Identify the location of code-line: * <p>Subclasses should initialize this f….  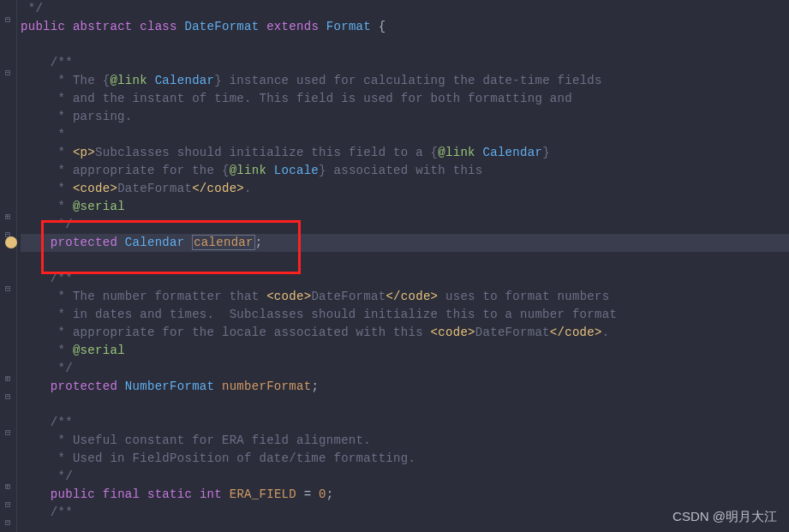
(404, 152).